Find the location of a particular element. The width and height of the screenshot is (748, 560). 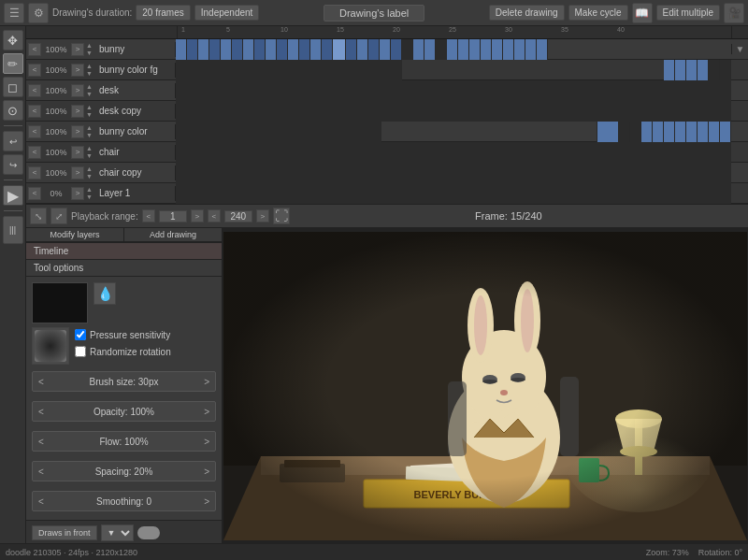

left-tabs: Timeline Tool options 💧 is located at coordinates (123, 393).